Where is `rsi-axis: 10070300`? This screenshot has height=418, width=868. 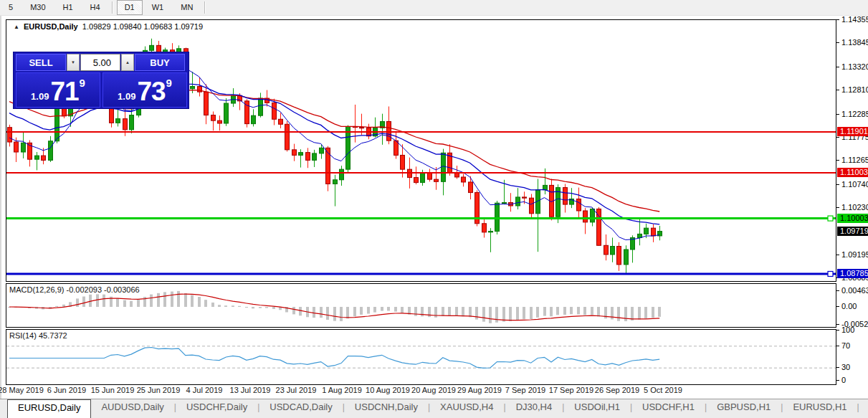 rsi-axis: 10070300 is located at coordinates (852, 357).